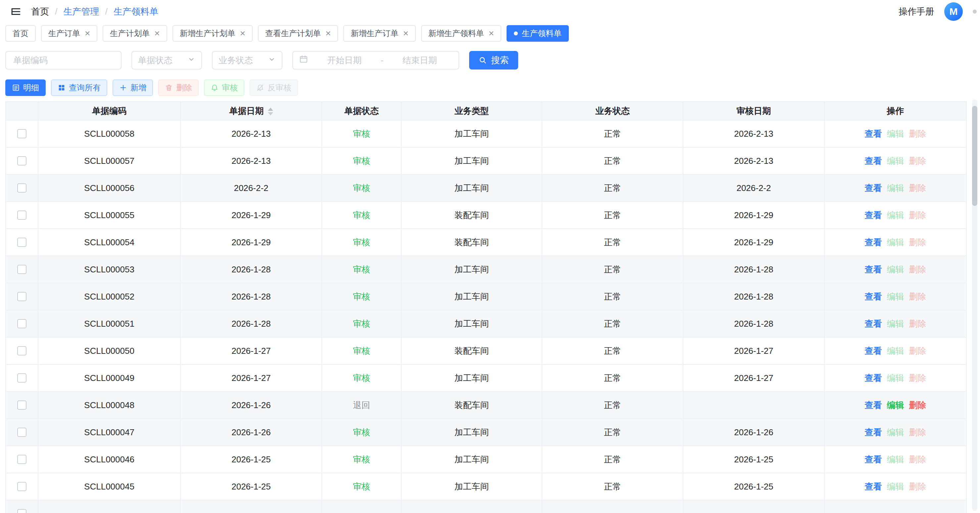 This screenshot has height=513, width=980. Describe the element at coordinates (25, 87) in the screenshot. I see `detail-button: 明细` at that location.